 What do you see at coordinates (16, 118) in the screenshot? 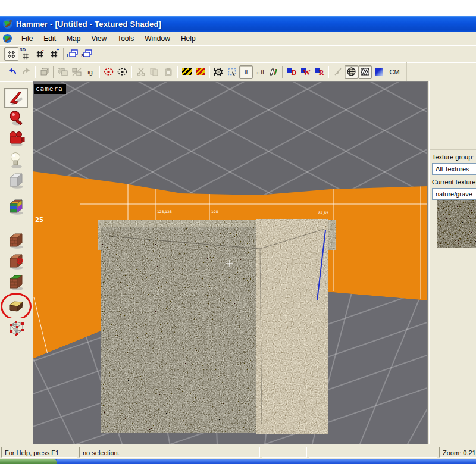
I see `magnifier-icon` at bounding box center [16, 118].